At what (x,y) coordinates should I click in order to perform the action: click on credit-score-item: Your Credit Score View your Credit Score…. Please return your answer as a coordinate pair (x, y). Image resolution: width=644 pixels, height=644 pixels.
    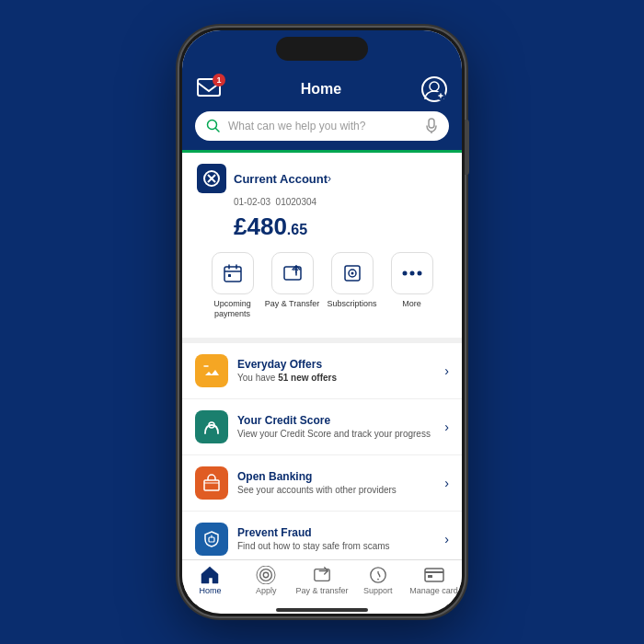
    Looking at the image, I should click on (322, 427).